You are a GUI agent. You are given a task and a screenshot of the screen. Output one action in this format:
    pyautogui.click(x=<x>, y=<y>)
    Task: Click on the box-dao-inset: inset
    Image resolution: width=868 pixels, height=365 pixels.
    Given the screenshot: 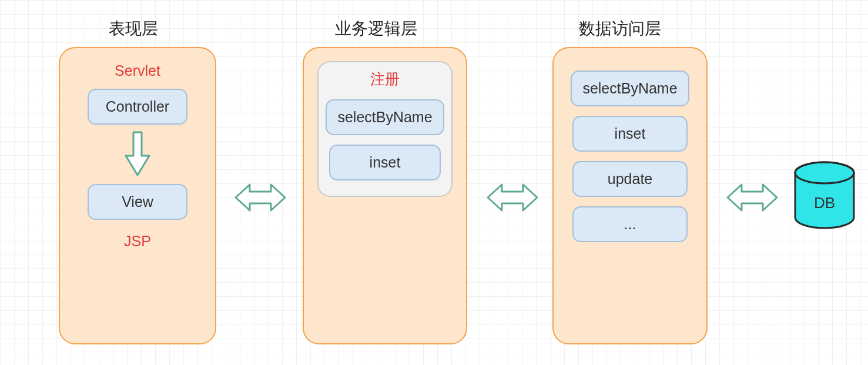 What is the action you would take?
    pyautogui.click(x=630, y=134)
    